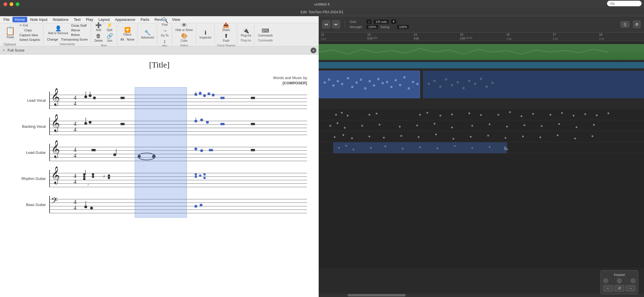 The height and width of the screenshot is (297, 644). What do you see at coordinates (226, 27) in the screenshot?
I see `share-button: 📤 Share` at bounding box center [226, 27].